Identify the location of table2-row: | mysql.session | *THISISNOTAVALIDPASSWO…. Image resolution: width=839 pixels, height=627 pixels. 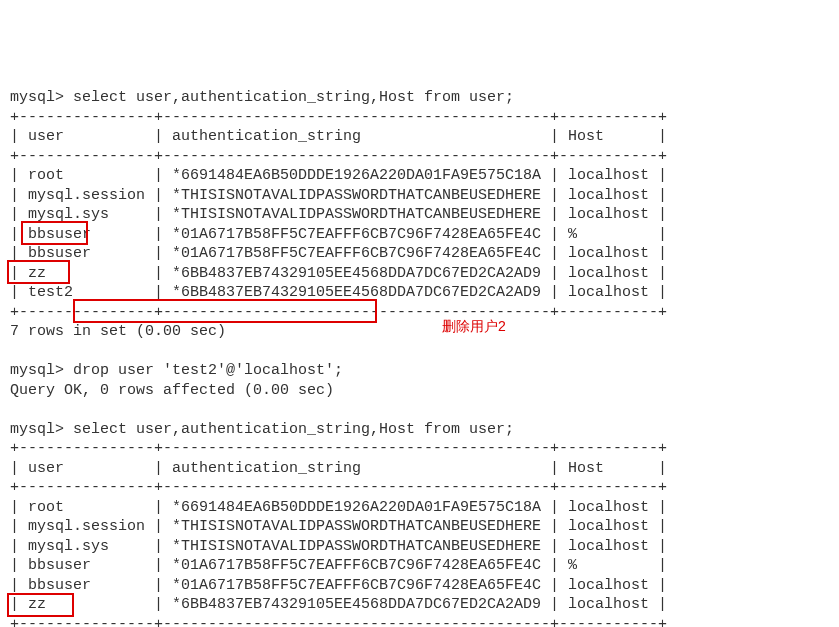
(338, 526).